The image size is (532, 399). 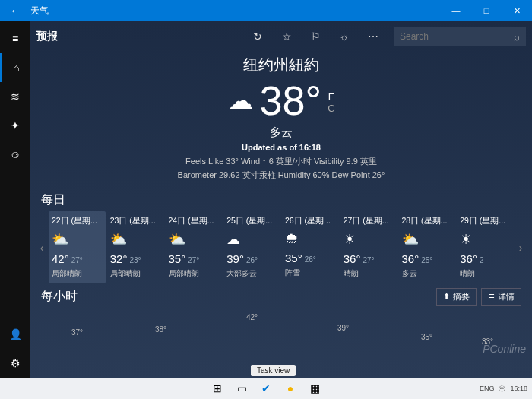 What do you see at coordinates (266, 388) in the screenshot?
I see `taskbar-app-1: ✔` at bounding box center [266, 388].